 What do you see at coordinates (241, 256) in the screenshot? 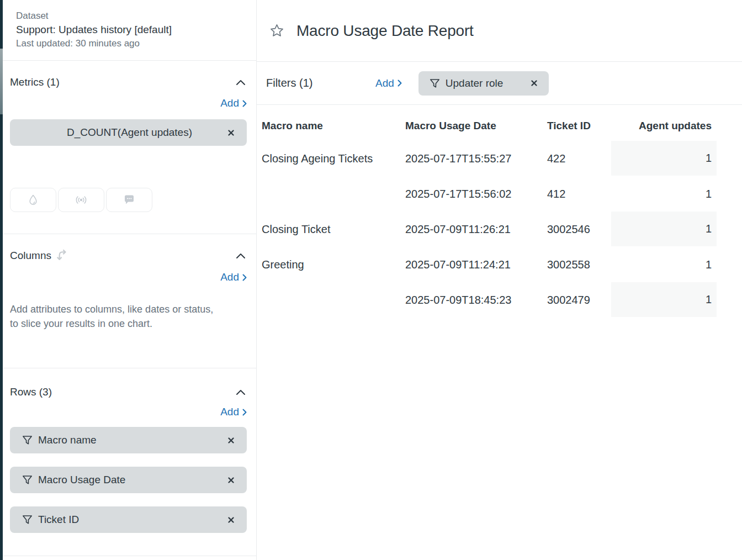
I see `columns-collapse-button` at bounding box center [241, 256].